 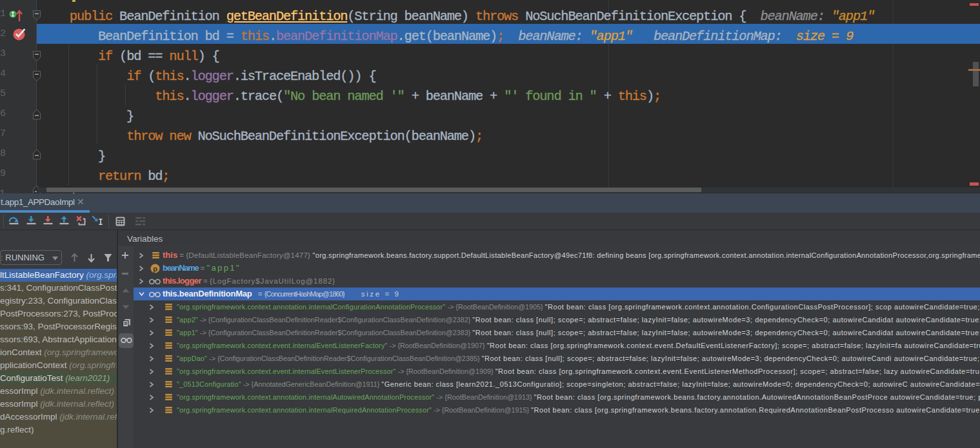 I want to click on svg-text: p, so click(x=155, y=269).